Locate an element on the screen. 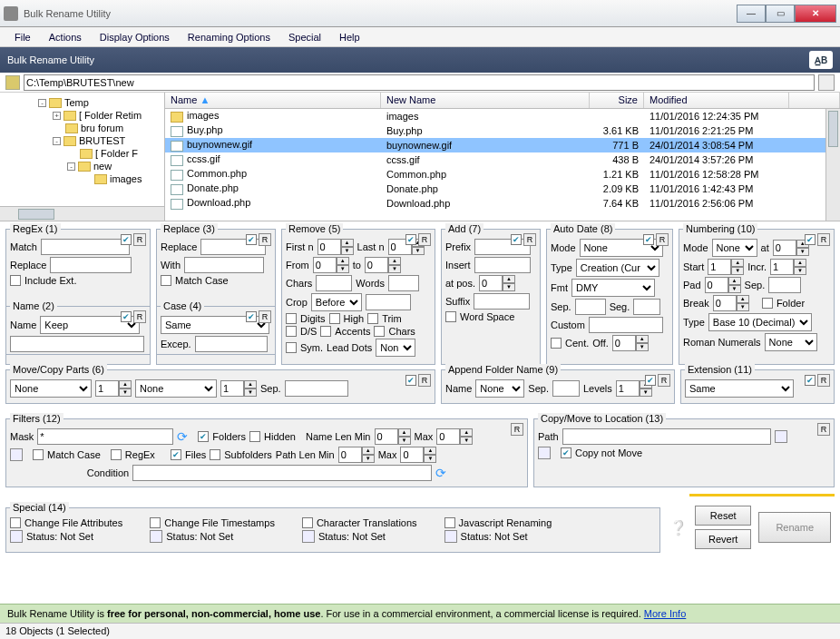 The width and height of the screenshot is (840, 639). menu-help: Help is located at coordinates (350, 37).